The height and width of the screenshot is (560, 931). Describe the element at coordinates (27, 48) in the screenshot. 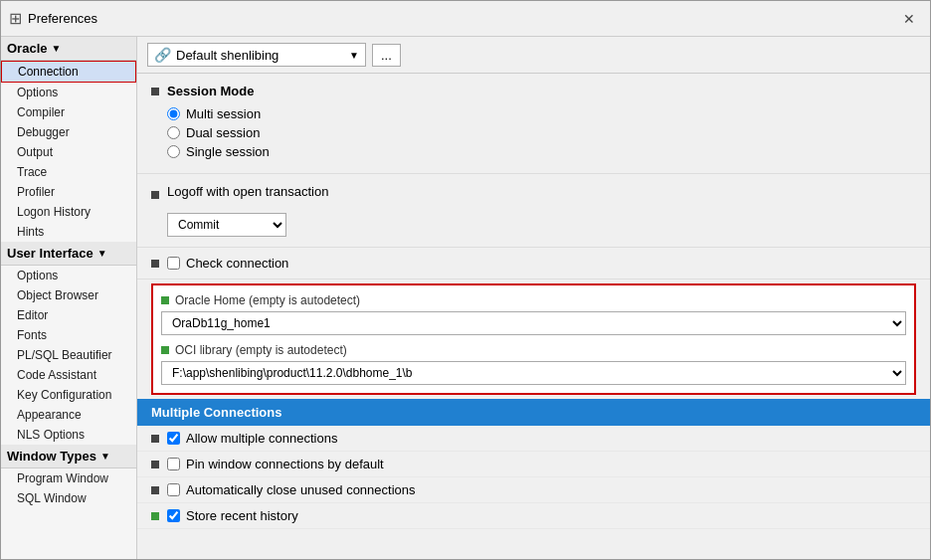

I see `sidebar-section-oracle-label: Oracle` at that location.